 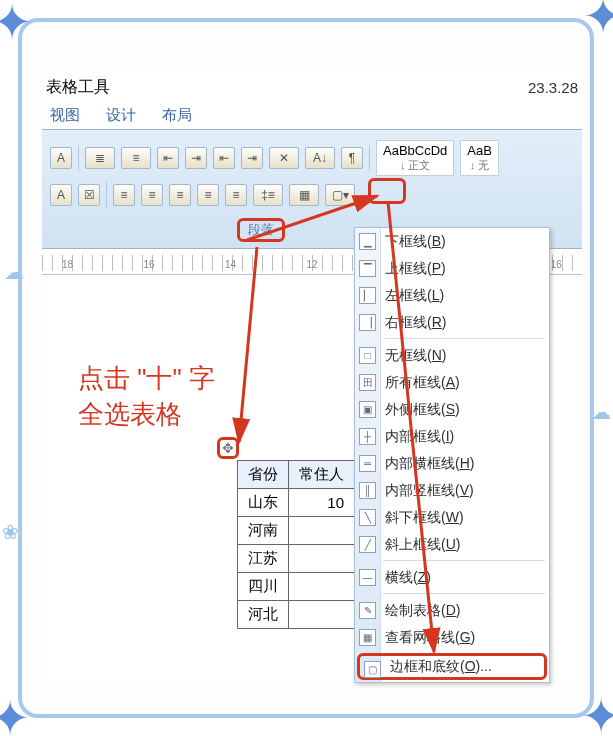 What do you see at coordinates (196, 158) in the screenshot?
I see `inc-indent-button: ⇥` at bounding box center [196, 158].